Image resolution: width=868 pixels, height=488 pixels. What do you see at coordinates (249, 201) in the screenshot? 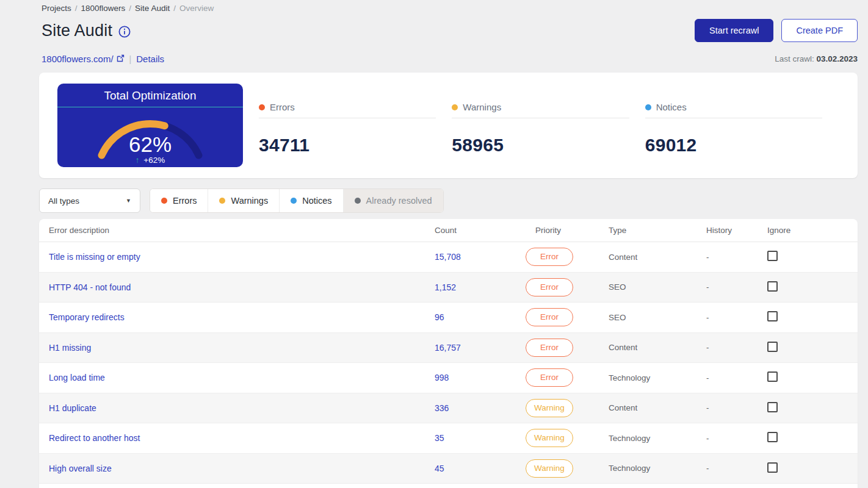
I see `segment-label: Warnings` at bounding box center [249, 201].